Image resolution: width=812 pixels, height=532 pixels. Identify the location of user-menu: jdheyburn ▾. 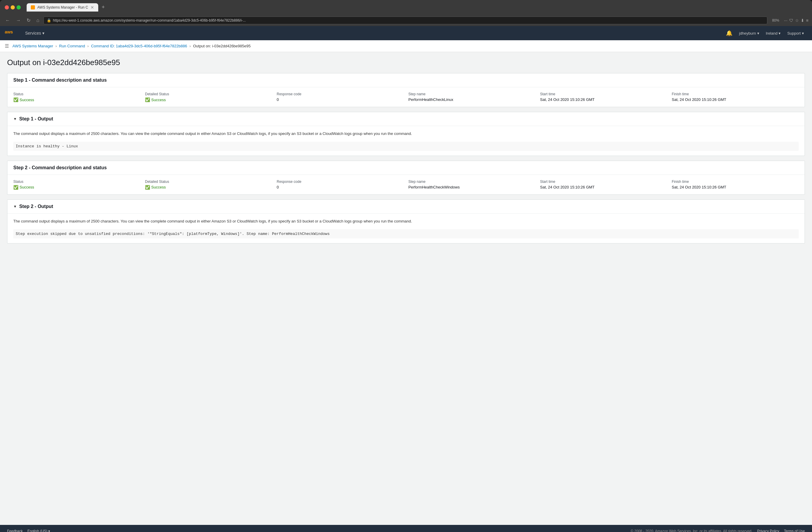
(749, 33).